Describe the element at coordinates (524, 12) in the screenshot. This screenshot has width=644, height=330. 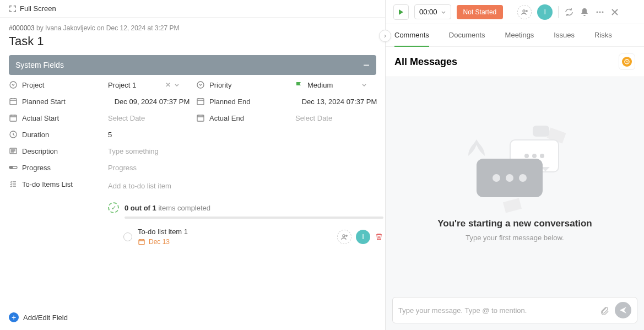
I see `add-member-button` at that location.